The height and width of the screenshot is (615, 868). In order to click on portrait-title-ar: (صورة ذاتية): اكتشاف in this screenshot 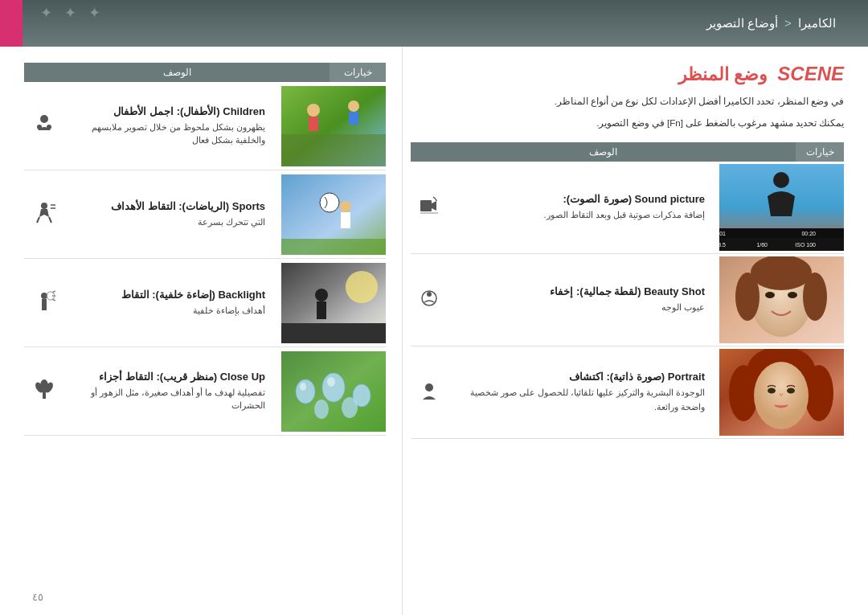, I will do `click(617, 376)`.